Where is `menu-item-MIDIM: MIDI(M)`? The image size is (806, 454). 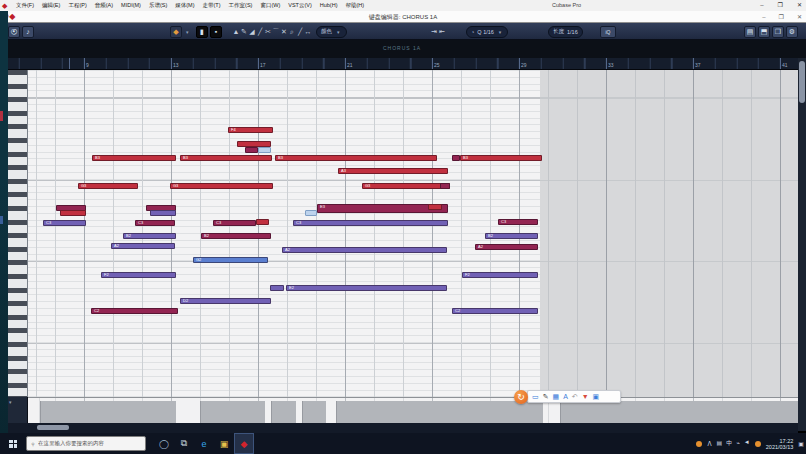 menu-item-MIDIM: MIDI(M) is located at coordinates (131, 5).